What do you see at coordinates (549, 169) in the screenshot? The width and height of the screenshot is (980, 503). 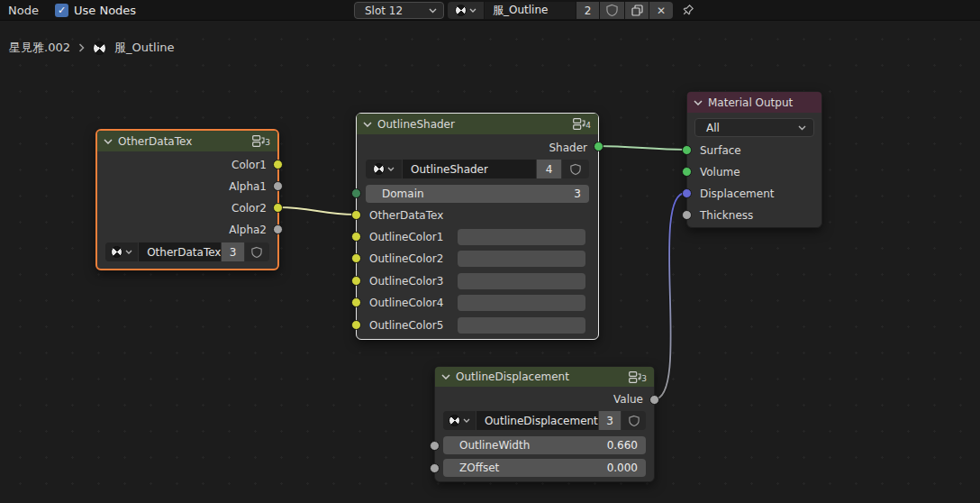 I see `nodegroup-users-count: 4` at bounding box center [549, 169].